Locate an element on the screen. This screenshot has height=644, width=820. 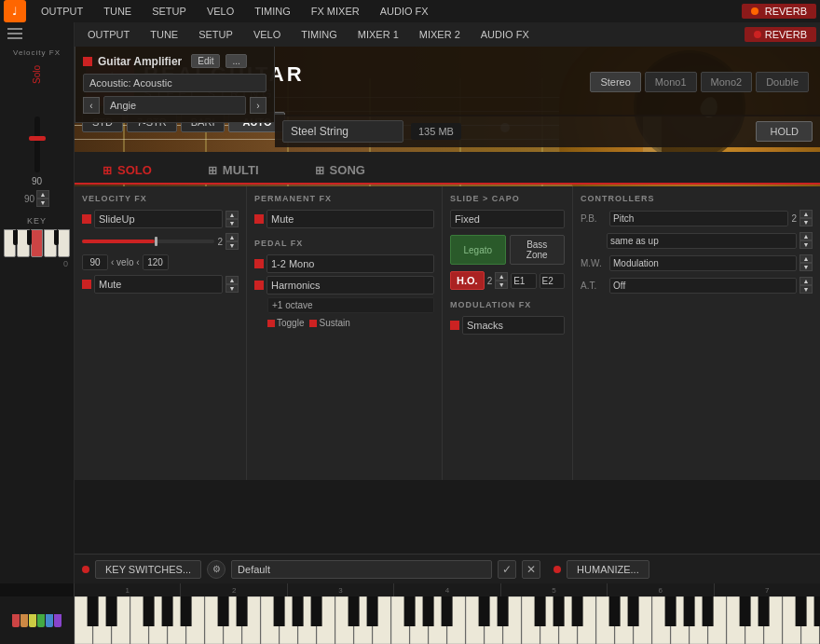
at-step-down: ▼ is located at coordinates (806, 289).